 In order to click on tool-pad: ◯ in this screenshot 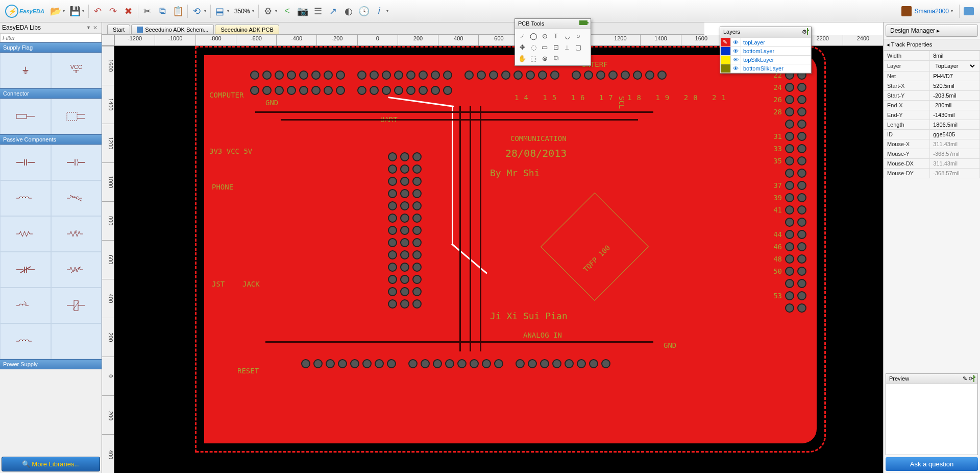, I will do `click(533, 36)`.